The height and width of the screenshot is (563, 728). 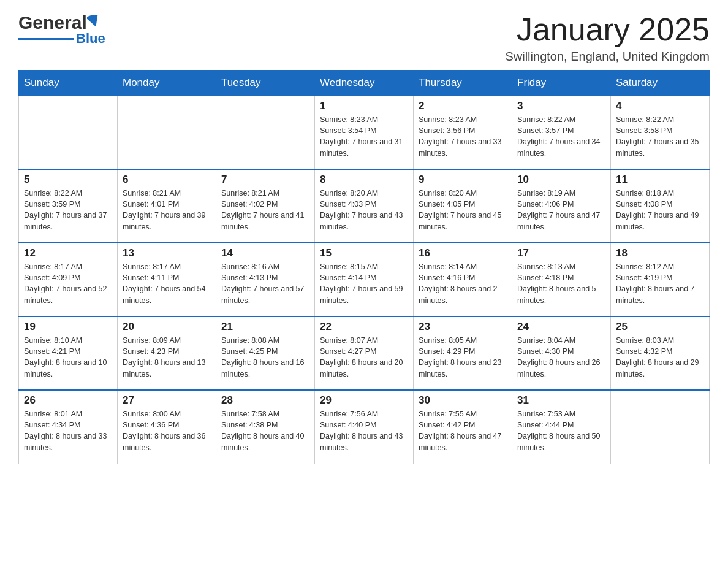 I want to click on calendar-cell: 21Sunrise: 8:08 AM Sunset: 4:25 PM Dayli…, so click(x=266, y=353).